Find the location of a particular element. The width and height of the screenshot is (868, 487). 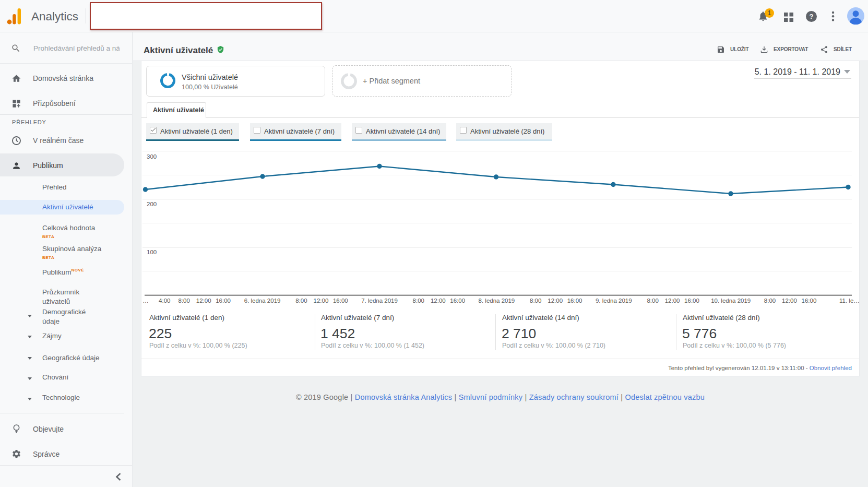

svg-text: 6. ledna 2019 is located at coordinates (263, 301).